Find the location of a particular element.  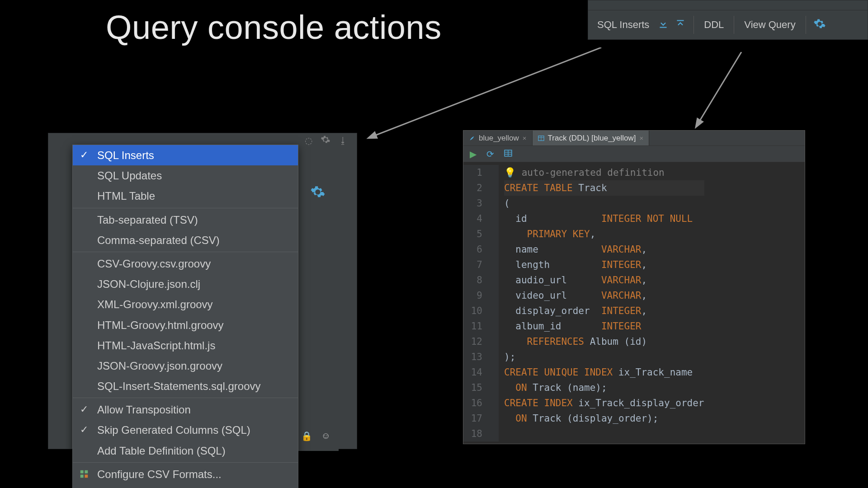

hector-icon: ☺ is located at coordinates (326, 436).